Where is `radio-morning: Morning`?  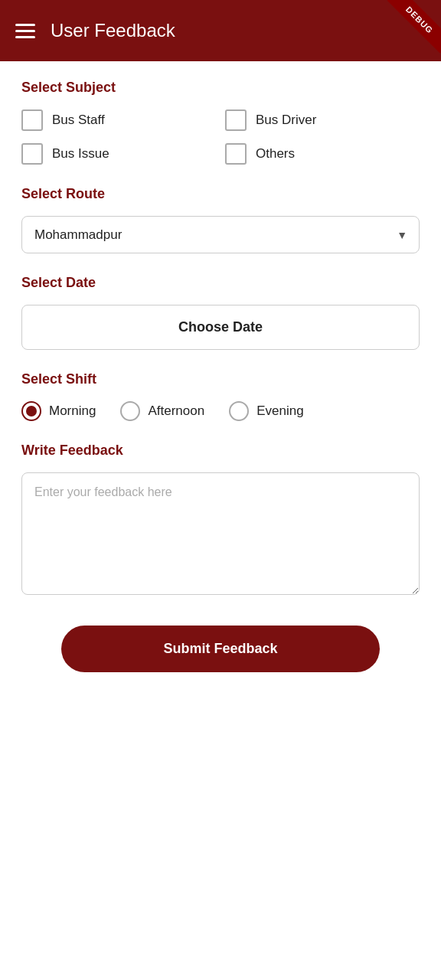 radio-morning: Morning is located at coordinates (58, 411).